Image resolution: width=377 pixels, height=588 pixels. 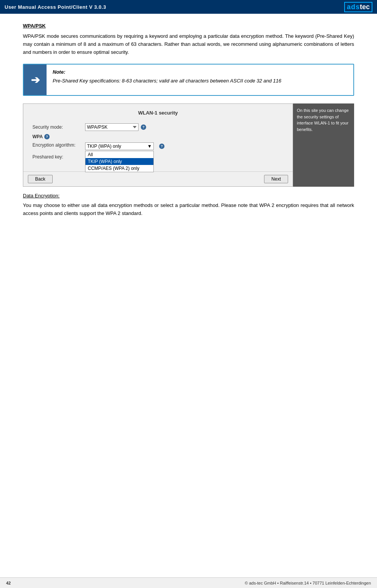 What do you see at coordinates (158, 179) in the screenshot?
I see `panel-buttons: Back Next` at bounding box center [158, 179].